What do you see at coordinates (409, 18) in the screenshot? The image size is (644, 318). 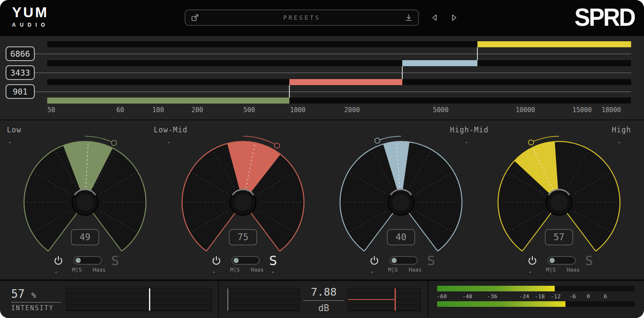 I see `save-preset-button` at bounding box center [409, 18].